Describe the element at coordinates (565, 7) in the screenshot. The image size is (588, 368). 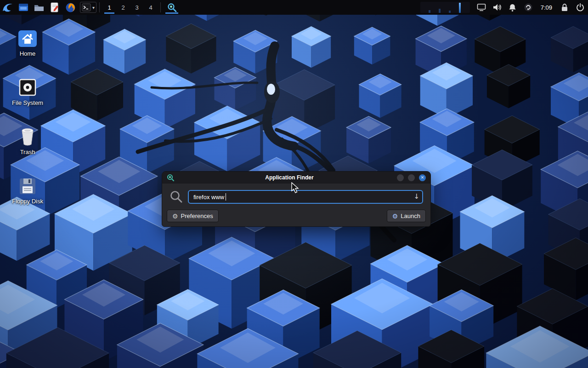
I see `lock-tray-icon` at that location.